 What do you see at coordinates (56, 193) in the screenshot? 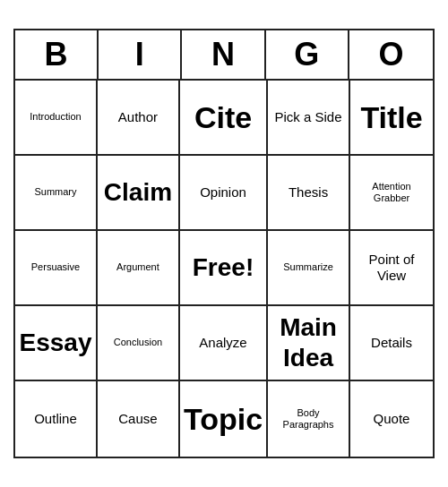
I see `bingo-cell: Summary` at bounding box center [56, 193].